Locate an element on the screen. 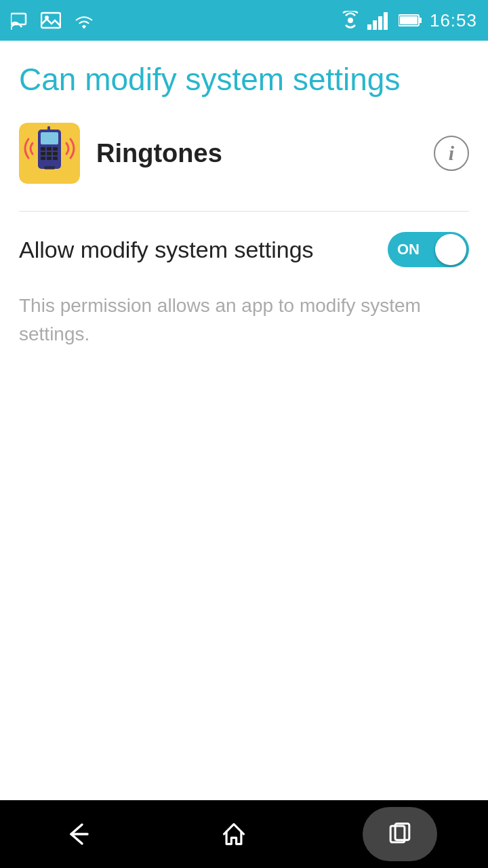 This screenshot has height=868, width=488. recents-button is located at coordinates (400, 834).